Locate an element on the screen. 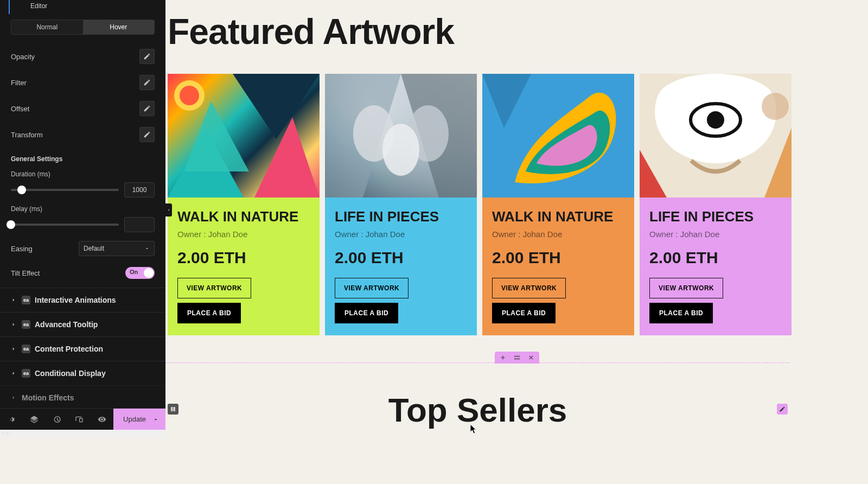 The width and height of the screenshot is (868, 484). offset-edit-button is located at coordinates (147, 109).